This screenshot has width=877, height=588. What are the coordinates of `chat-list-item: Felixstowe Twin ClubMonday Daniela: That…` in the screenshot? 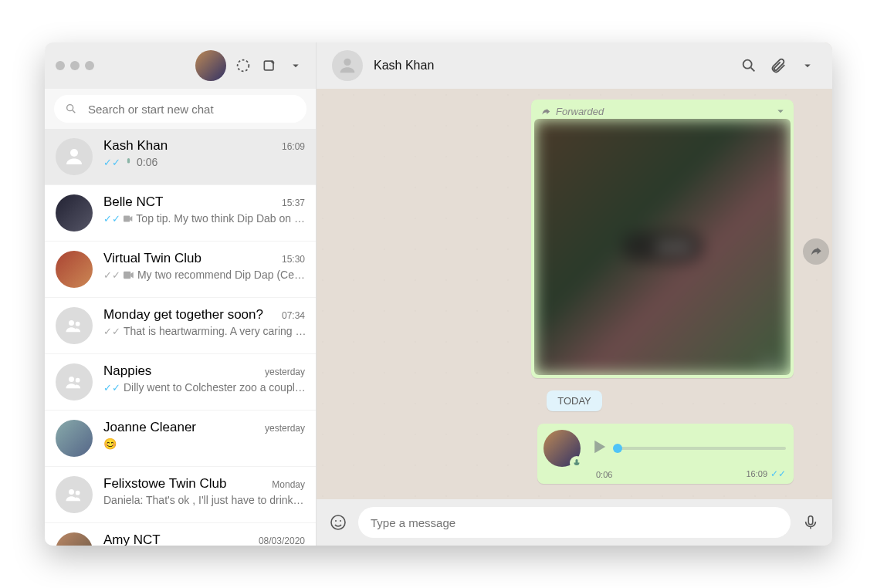 It's located at (181, 495).